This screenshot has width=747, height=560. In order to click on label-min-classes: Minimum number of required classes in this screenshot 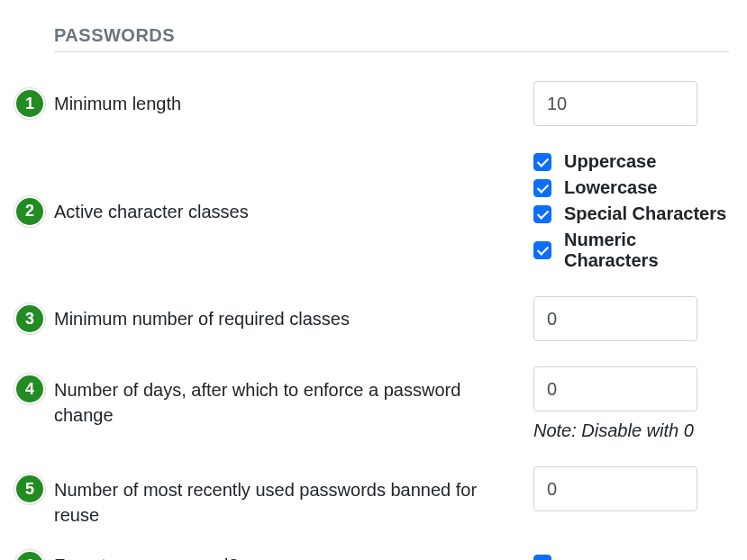, I will do `click(202, 319)`.